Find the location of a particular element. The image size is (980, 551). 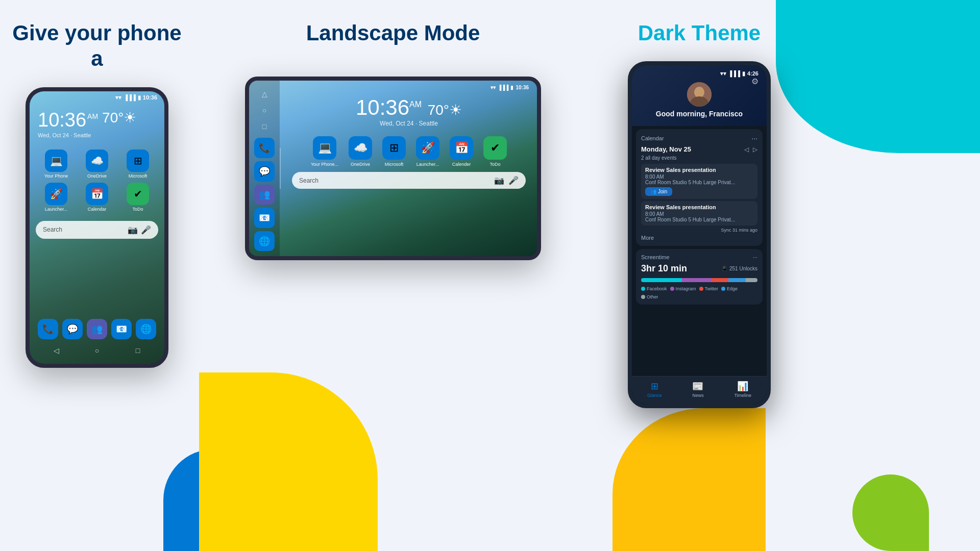

calendar-date-row: Monday, Nov 25 ◁ ▷ is located at coordinates (699, 149).